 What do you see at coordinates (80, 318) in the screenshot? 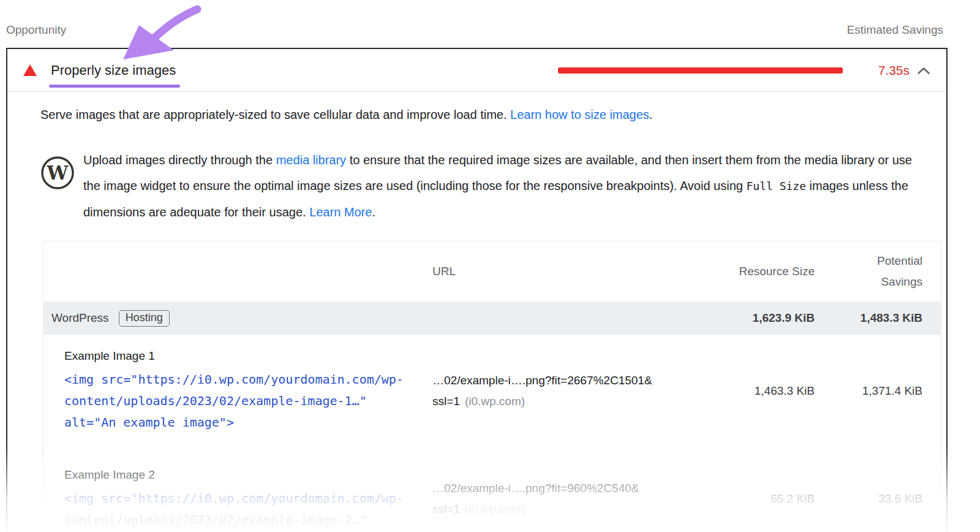
I see `group-name: WordPress` at bounding box center [80, 318].